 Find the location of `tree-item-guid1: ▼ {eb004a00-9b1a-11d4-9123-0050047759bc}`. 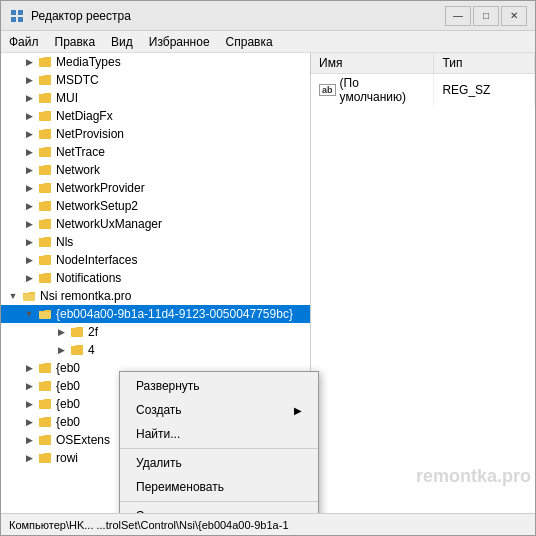

tree-item-guid1: ▼ {eb004a00-9b1a-11d4-9123-0050047759bc} is located at coordinates (156, 314).